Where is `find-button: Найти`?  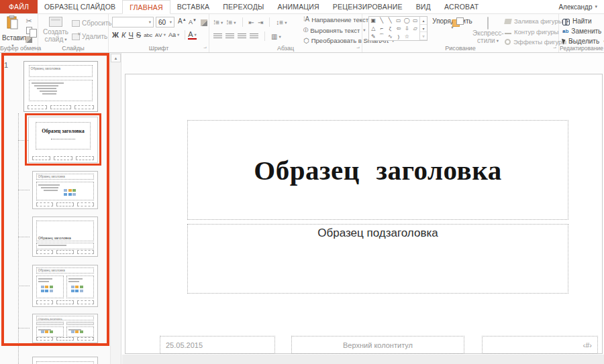
find-button: Найти is located at coordinates (583, 21).